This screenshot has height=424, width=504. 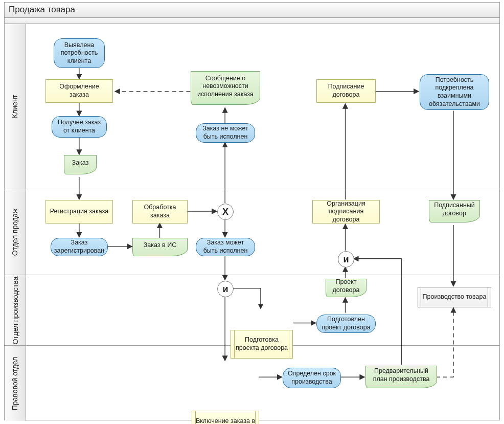 I want to click on task-process: Обработка заказа, so click(x=160, y=212).